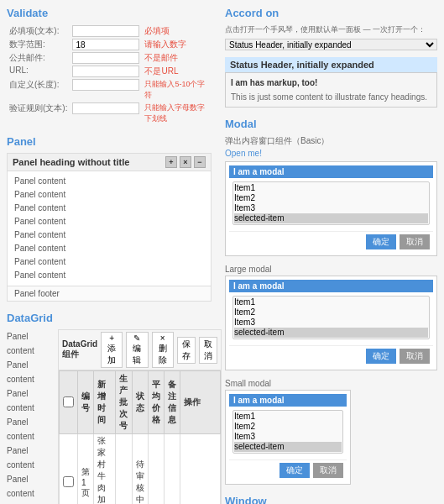 Image resolution: width=444 pixels, height=504 pixels. I want to click on modal-label-1: 弹出内容窗口组件（Basic）, so click(331, 141).